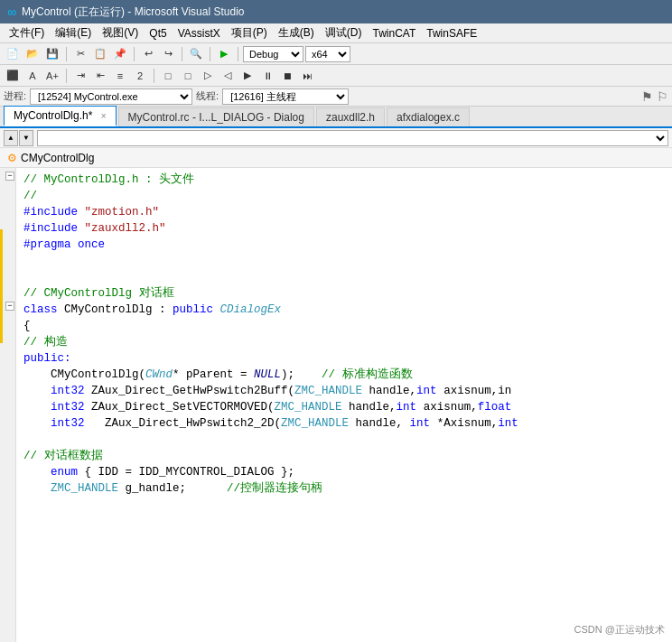  I want to click on process-bar: 进程: [12524] MyControl.exe 线程: [12616] 主线…, so click(336, 97).